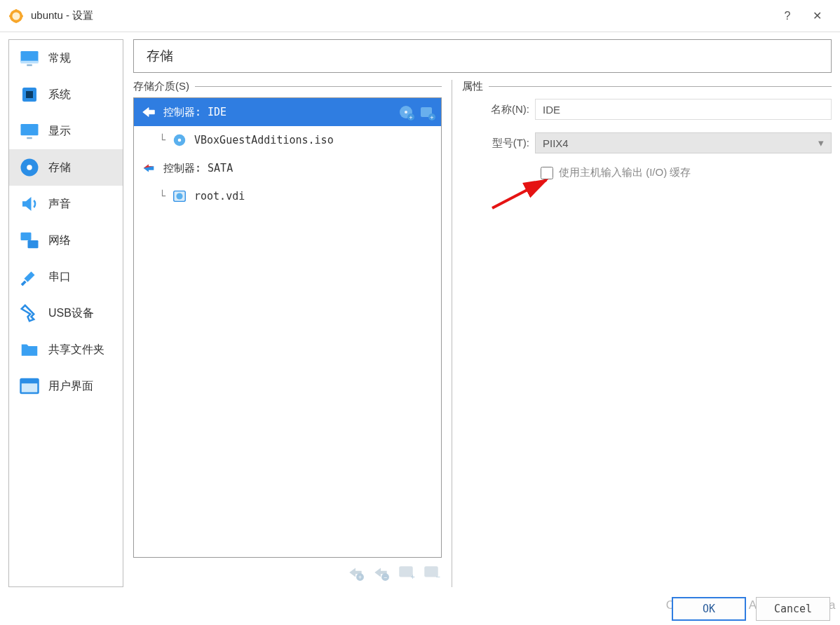 This screenshot has height=625, width=840. I want to click on titlebar: ubuntu - 设置 ? ✕, so click(420, 16).